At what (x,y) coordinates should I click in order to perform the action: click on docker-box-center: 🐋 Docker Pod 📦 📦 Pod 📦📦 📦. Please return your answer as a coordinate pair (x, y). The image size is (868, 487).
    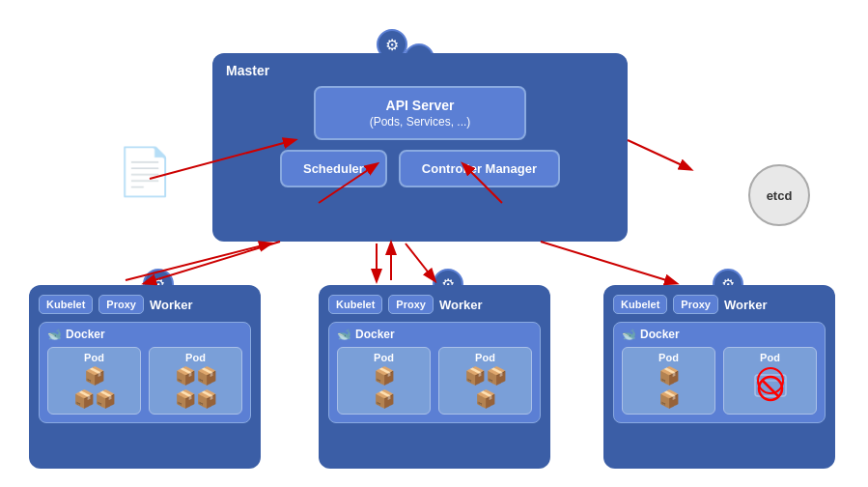
    Looking at the image, I should click on (434, 373).